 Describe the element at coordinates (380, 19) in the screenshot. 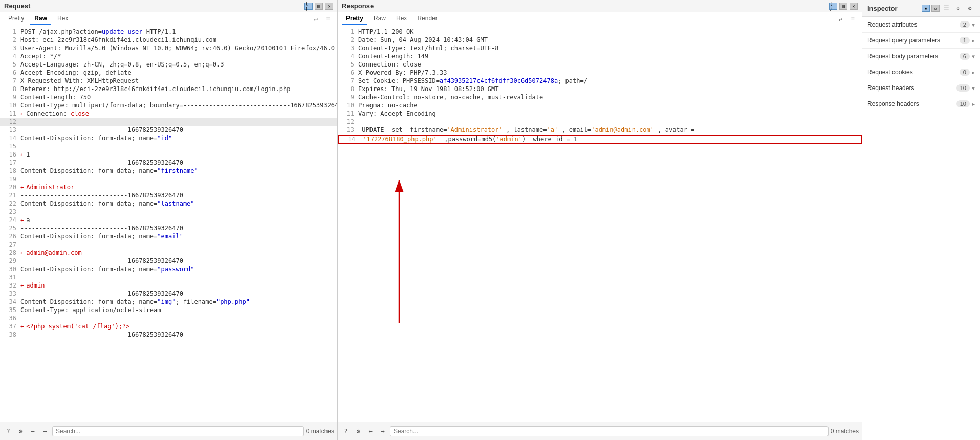

I see `tab-response-raw: Raw` at that location.